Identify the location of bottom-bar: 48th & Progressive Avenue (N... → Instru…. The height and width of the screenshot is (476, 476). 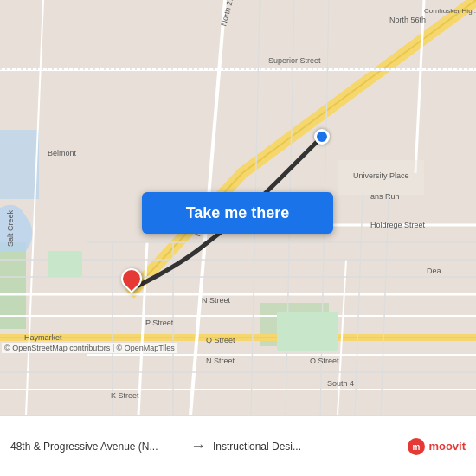
(238, 446).